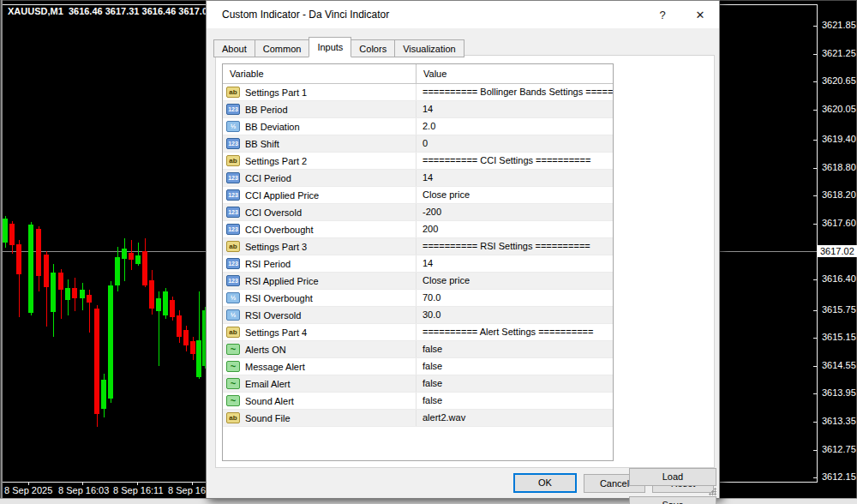 This screenshot has width=857, height=504. Describe the element at coordinates (429, 48) in the screenshot. I see `tab-visualization: Visualization` at that location.